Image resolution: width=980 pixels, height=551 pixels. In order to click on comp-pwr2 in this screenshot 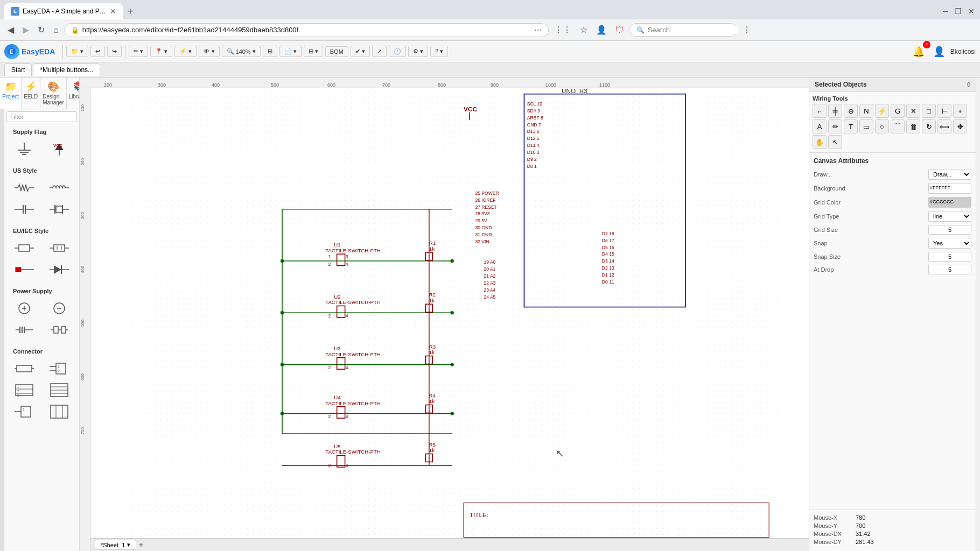, I will do `click(59, 308)`.